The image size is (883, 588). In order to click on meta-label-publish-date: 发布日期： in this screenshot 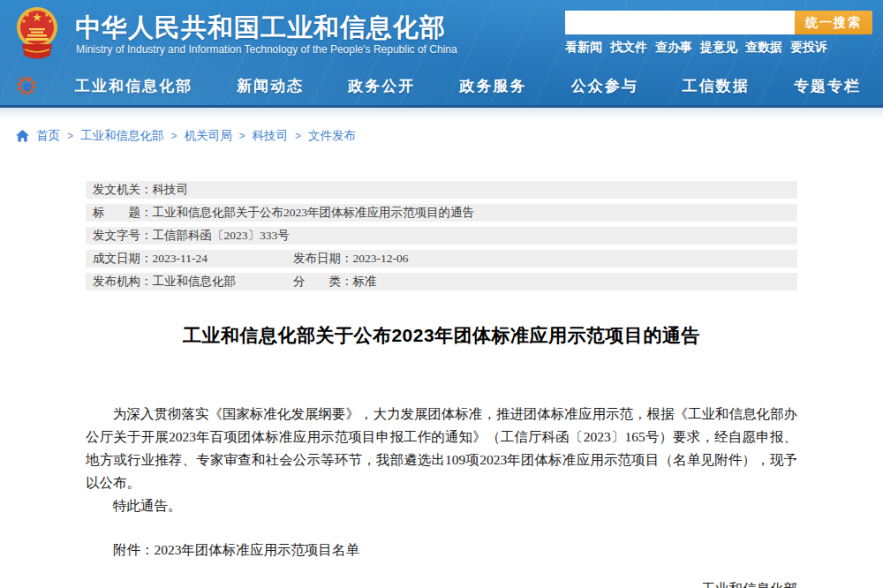, I will do `click(323, 258)`.